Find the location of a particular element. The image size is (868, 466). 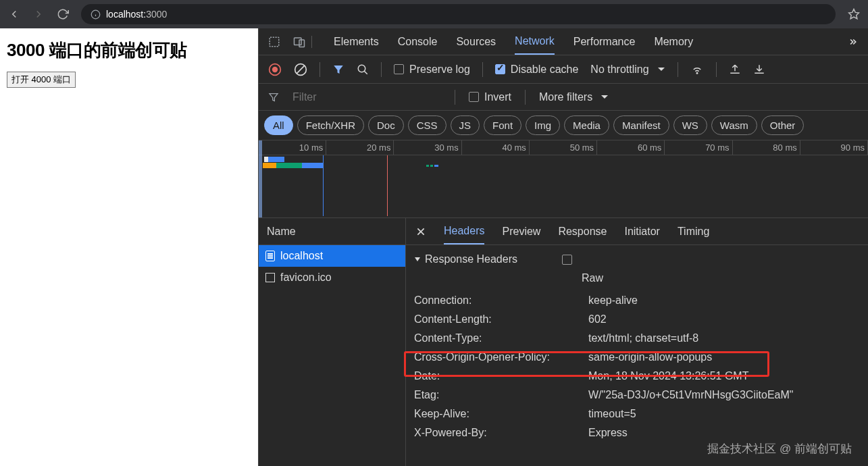

back-button is located at coordinates (14, 14).